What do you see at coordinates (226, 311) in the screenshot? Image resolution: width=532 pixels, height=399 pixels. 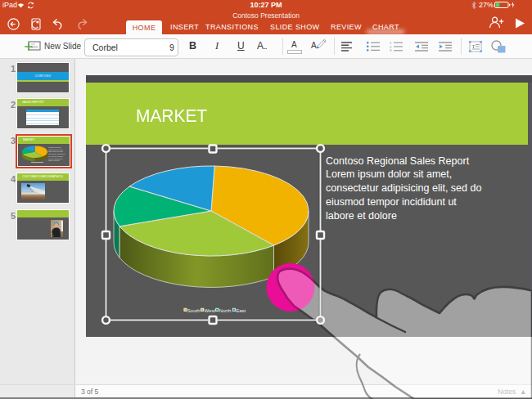 I see `svg-text: North` at bounding box center [226, 311].